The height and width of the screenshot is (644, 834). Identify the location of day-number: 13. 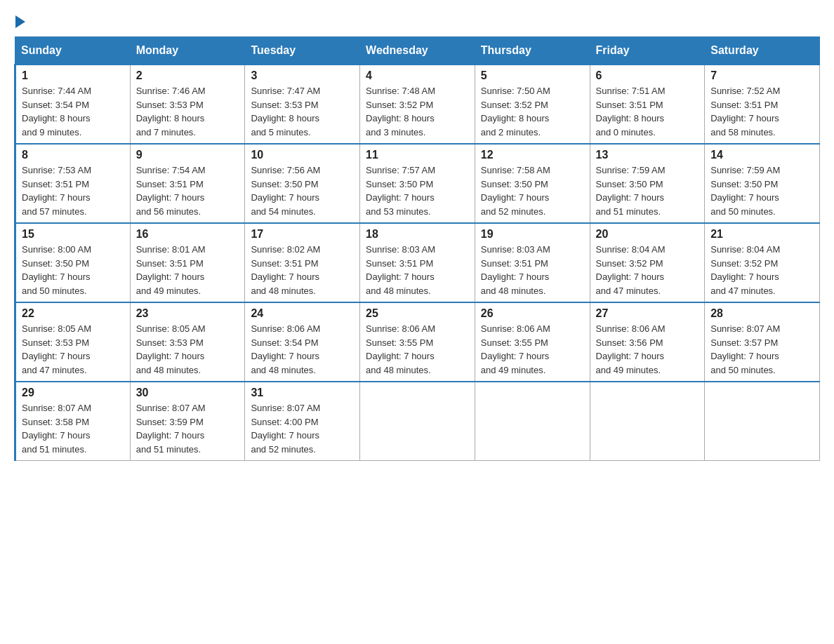
(647, 155).